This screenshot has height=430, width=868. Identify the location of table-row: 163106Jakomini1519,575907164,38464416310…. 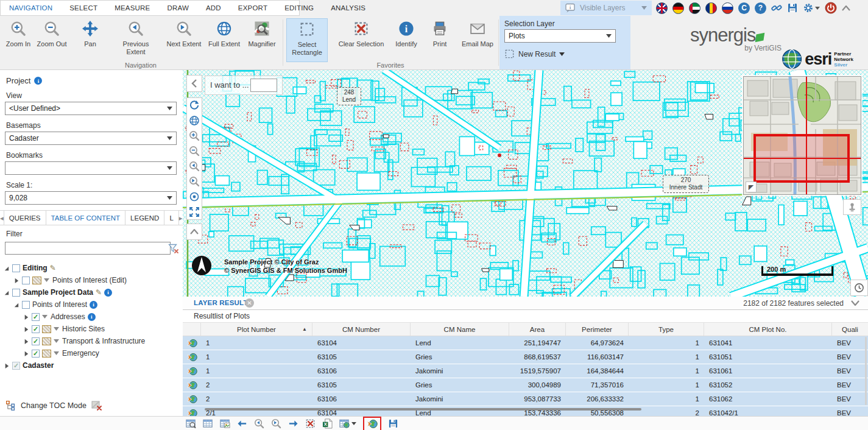
(525, 372).